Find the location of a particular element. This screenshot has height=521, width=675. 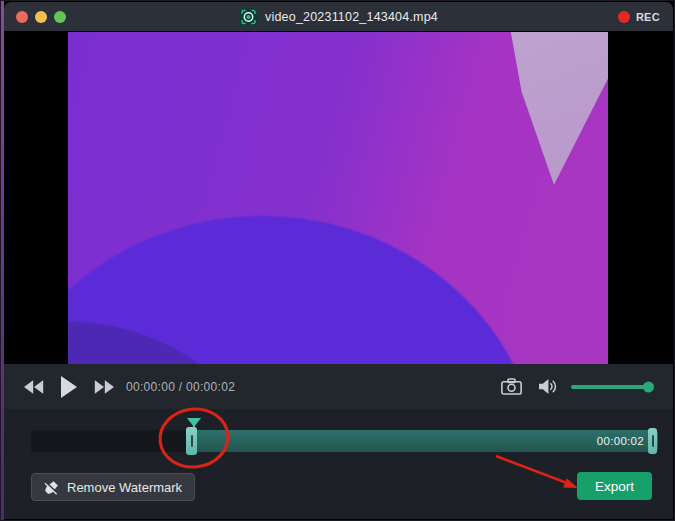

title-group: video_20231102_143404.mp4 is located at coordinates (338, 16).